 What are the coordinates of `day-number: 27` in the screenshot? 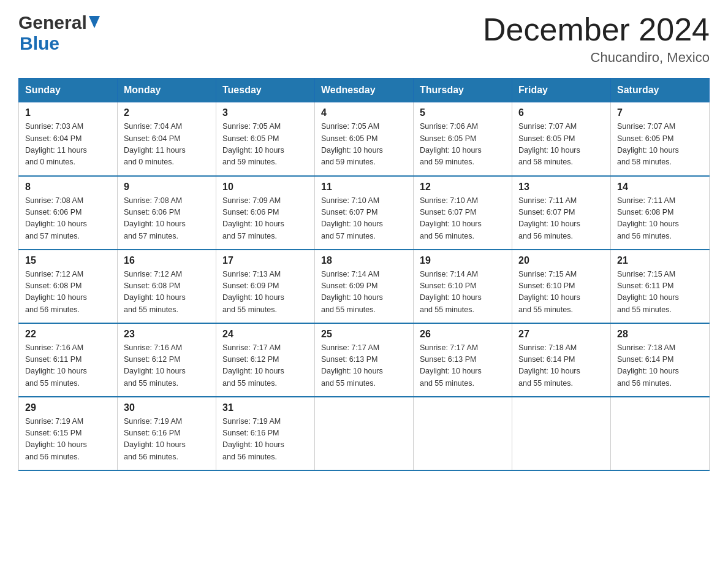 It's located at (561, 334).